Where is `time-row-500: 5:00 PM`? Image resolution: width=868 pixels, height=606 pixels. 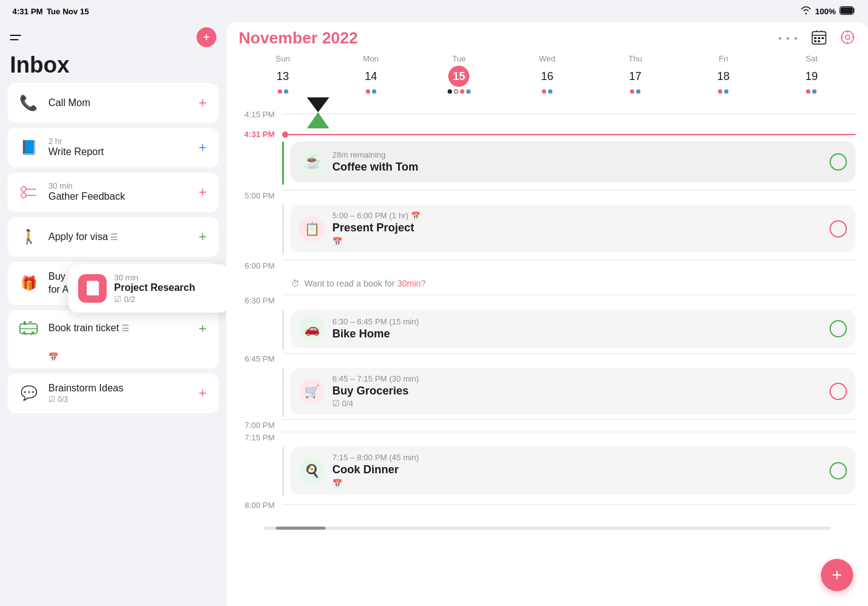 time-row-500: 5:00 PM is located at coordinates (547, 196).